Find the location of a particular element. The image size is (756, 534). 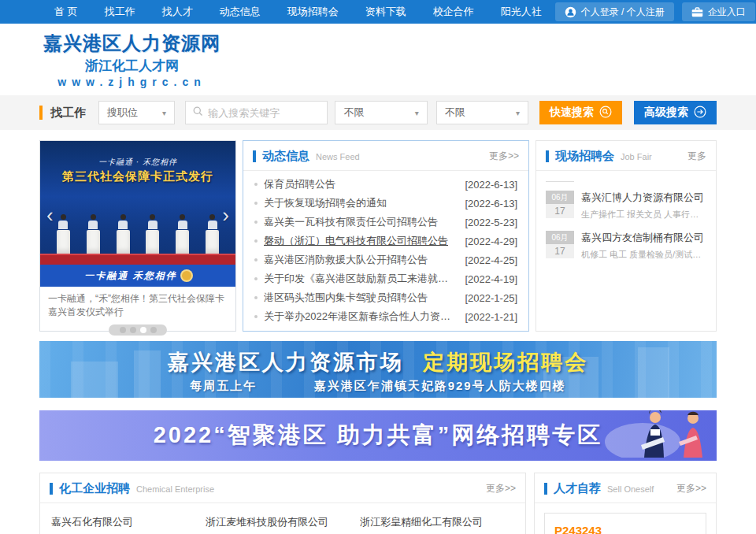

company-name-link: 嘉兴石化有限公司 is located at coordinates (124, 522).